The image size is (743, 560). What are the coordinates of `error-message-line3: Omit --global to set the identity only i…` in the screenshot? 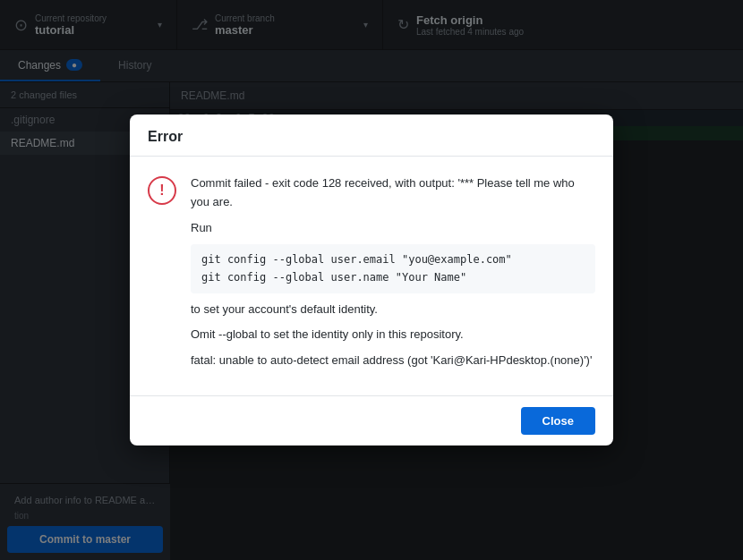 It's located at (393, 335).